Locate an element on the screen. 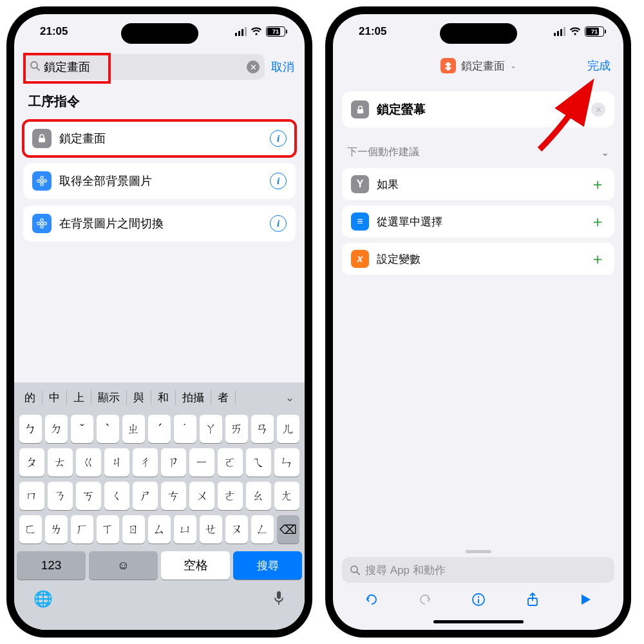  key: ㄕ is located at coordinates (146, 496).